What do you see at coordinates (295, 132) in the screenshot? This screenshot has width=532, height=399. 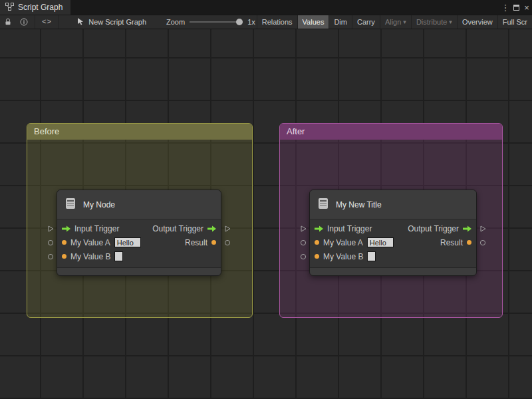 I see `group-after-label: After` at bounding box center [295, 132].